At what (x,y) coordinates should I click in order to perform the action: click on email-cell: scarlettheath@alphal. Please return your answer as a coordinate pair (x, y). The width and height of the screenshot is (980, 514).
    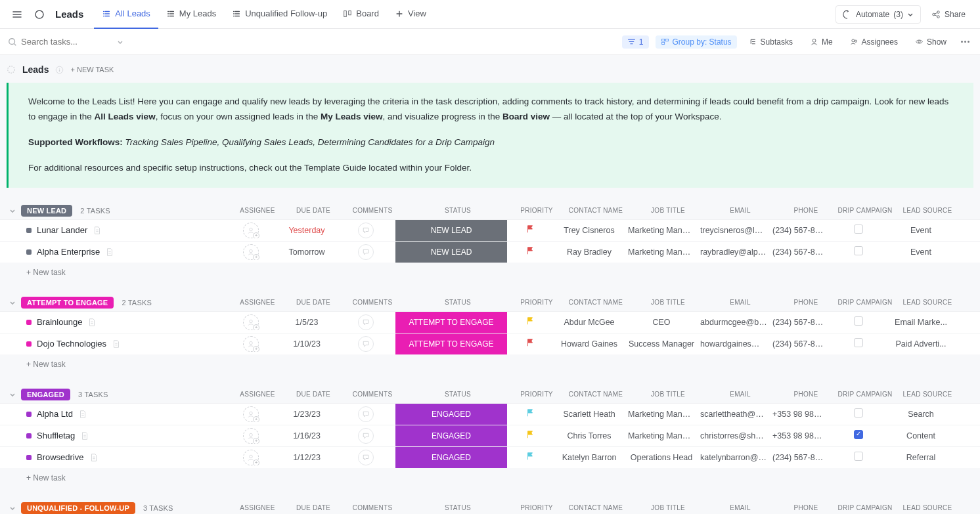
    Looking at the image, I should click on (734, 414).